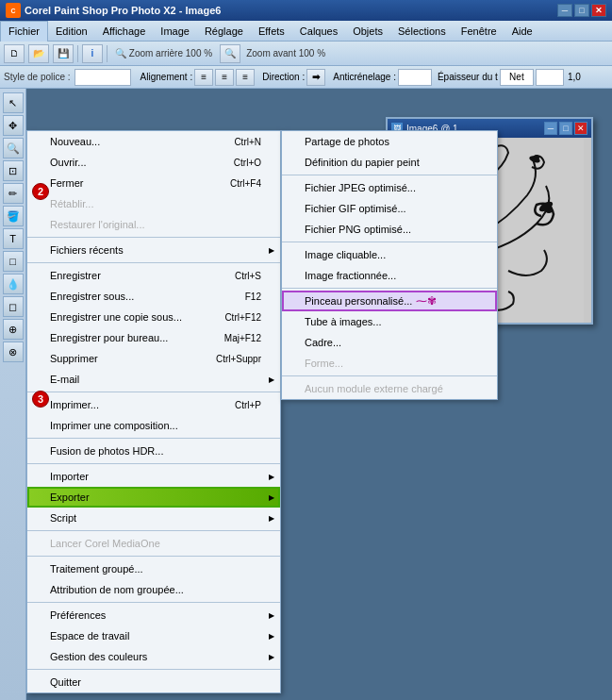 The height and width of the screenshot is (700, 612). Describe the element at coordinates (124, 31) in the screenshot. I see `menu-affichage: Affichage` at that location.